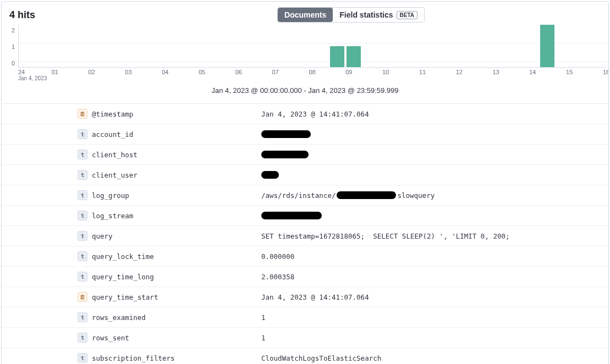 The height and width of the screenshot is (364, 610). What do you see at coordinates (305, 15) in the screenshot?
I see `documents-toggle: Documents` at bounding box center [305, 15].